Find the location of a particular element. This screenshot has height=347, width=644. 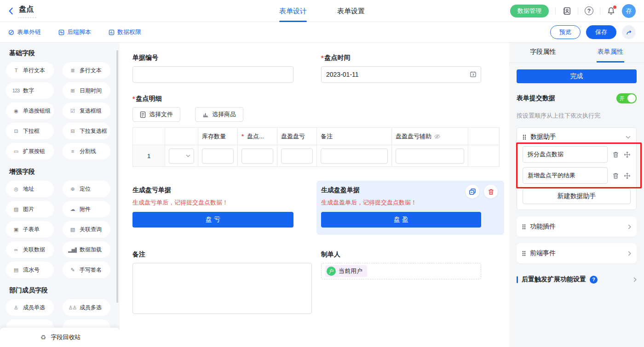

data-helper-item-name: 新增盘点平的结果 is located at coordinates (565, 176).